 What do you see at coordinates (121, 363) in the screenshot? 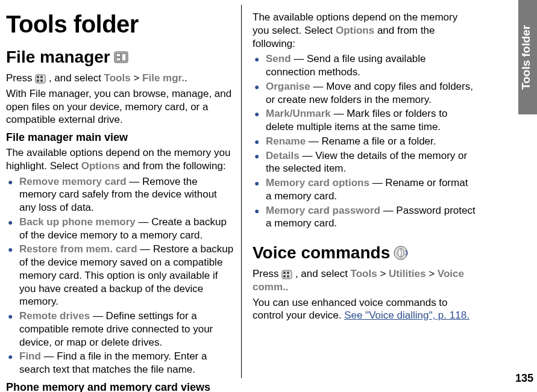
I see `list-item: Find — Find a file in the memory. Enter …` at bounding box center [121, 363].